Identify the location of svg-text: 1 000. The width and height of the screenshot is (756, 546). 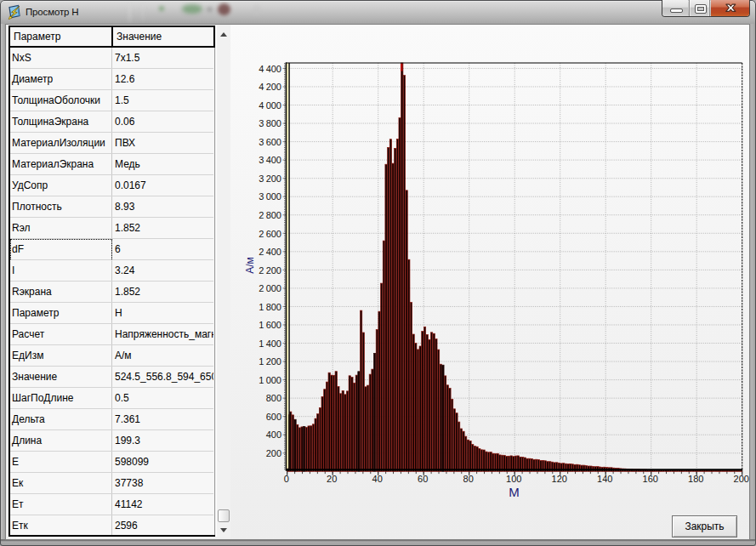
(270, 380).